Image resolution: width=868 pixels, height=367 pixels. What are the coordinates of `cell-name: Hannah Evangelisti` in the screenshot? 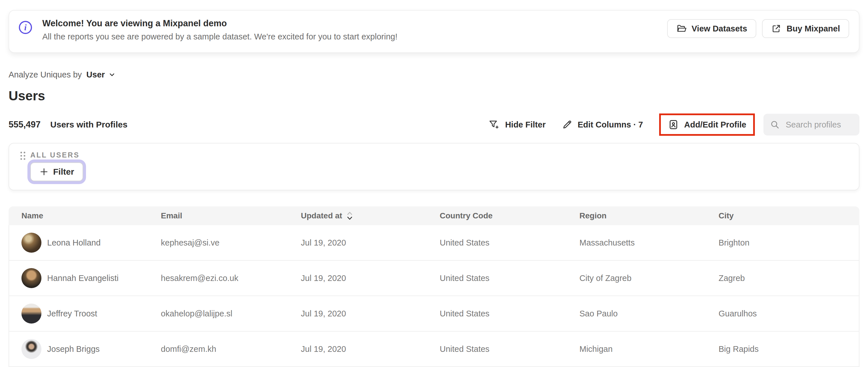 It's located at (83, 278).